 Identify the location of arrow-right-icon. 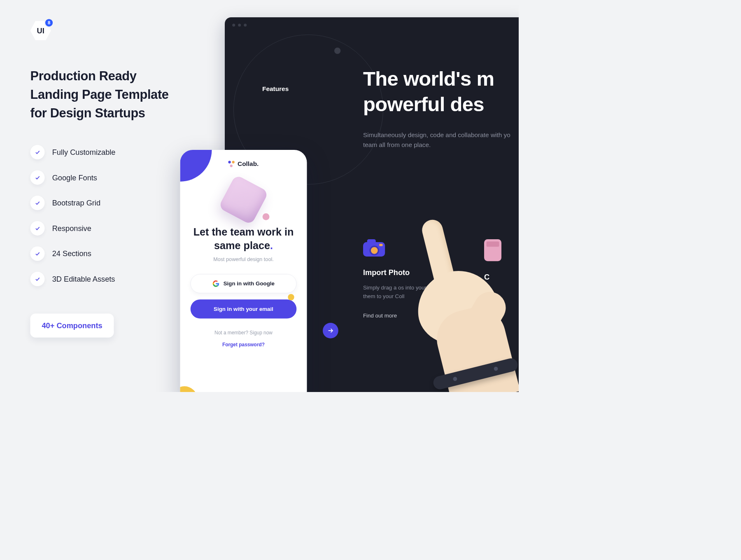
(330, 330).